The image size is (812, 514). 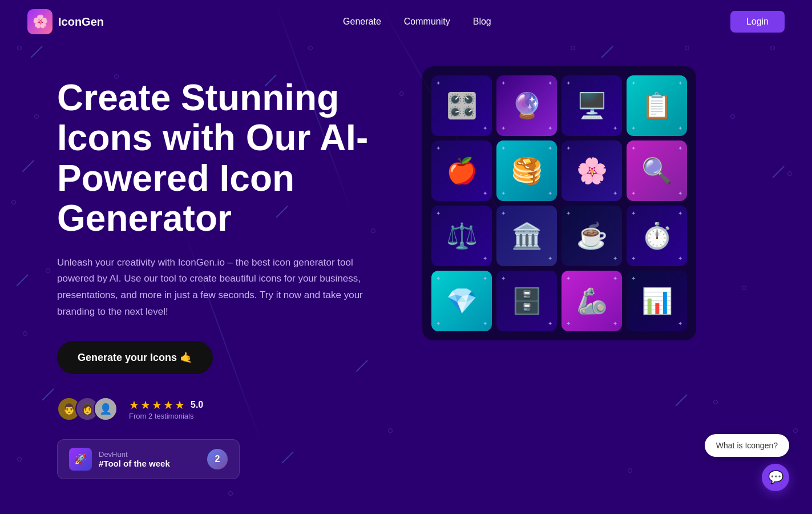 I want to click on sparkle-br-12: ✦, so click(x=680, y=258).